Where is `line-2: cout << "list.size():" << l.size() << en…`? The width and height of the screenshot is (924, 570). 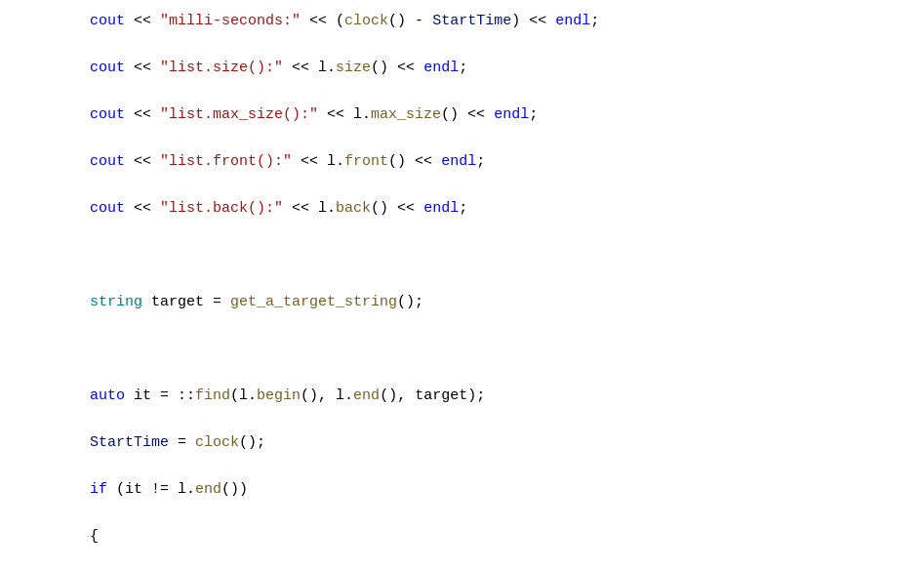
line-2: cout << "list.size():" << l.size() << en… is located at coordinates (462, 68).